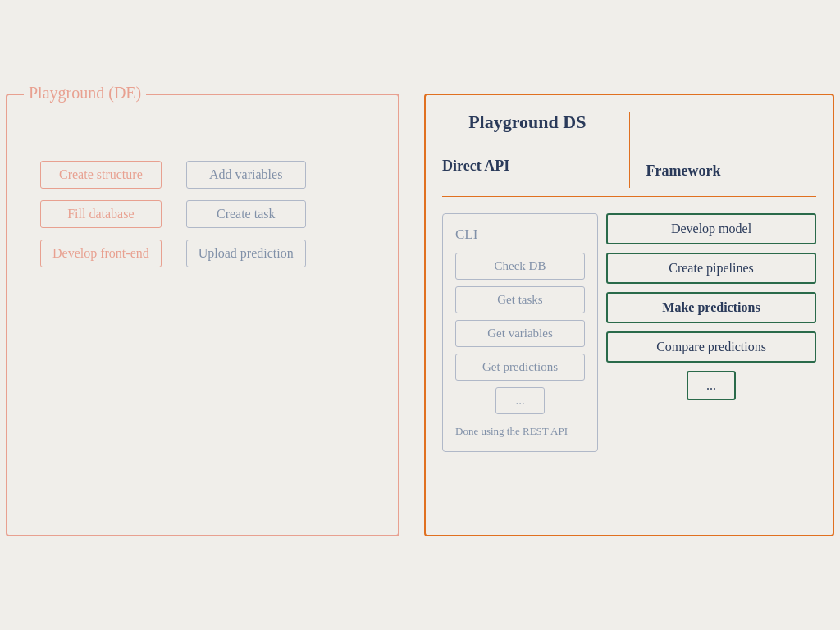  Describe the element at coordinates (246, 253) in the screenshot. I see `de-item-upload-prediction: Upload prediction` at that location.